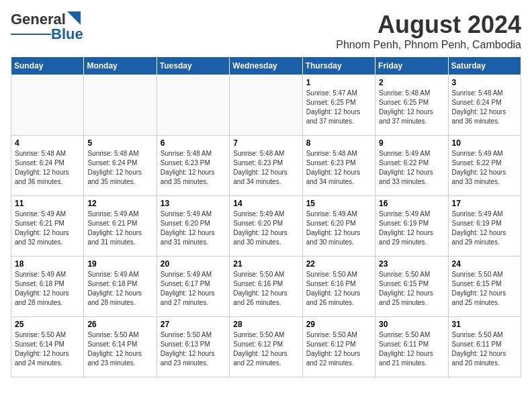 The width and height of the screenshot is (532, 411). Describe the element at coordinates (47, 228) in the screenshot. I see `day-info: Sunrise: 5:49 AM Sunset: 6:21 PM Dayligh…` at that location.